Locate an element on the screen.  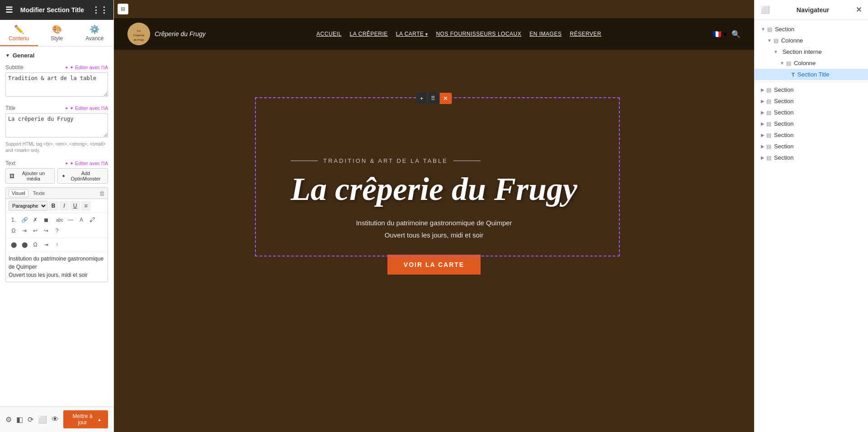
section-icon-5: ▤ is located at coordinates (769, 90).